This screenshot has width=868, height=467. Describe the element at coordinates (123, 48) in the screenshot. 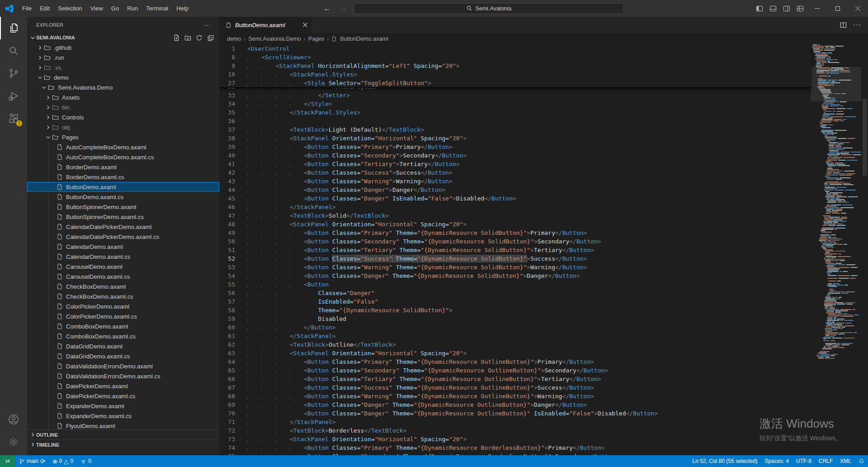

I see `tree-folder-.github: .github` at that location.